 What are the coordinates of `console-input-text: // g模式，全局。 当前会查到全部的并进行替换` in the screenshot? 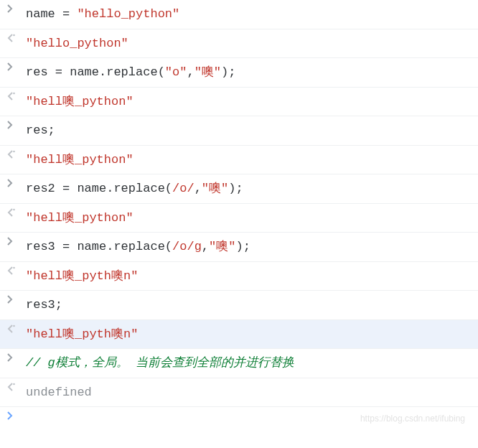 It's located at (252, 363).